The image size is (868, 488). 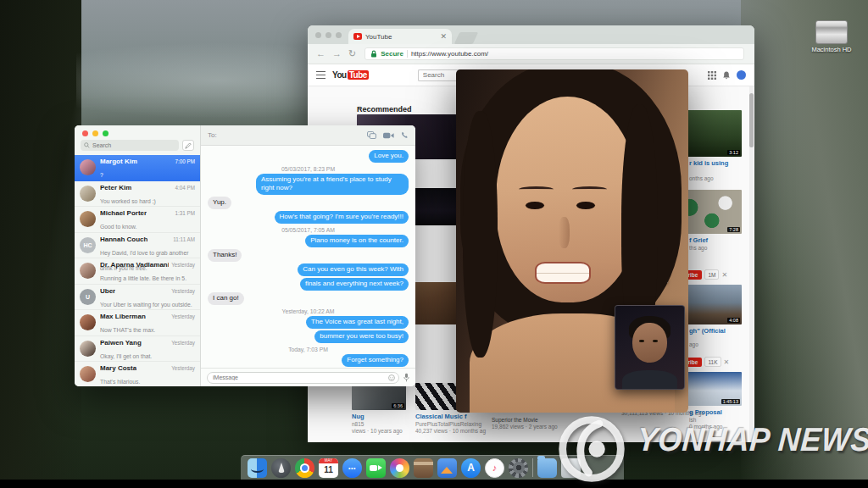 What do you see at coordinates (804, 244) in the screenshot?
I see `wallpaper-cliff-right` at bounding box center [804, 244].